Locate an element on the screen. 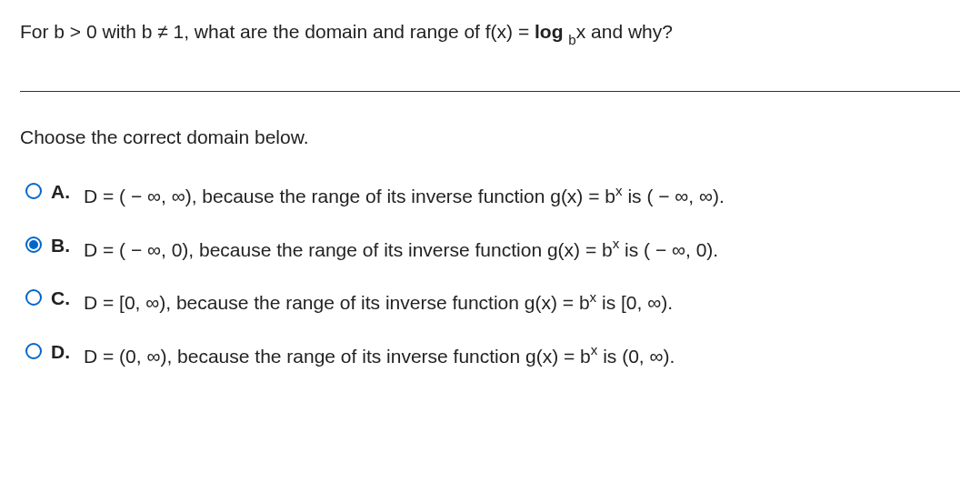  question-log-base: b is located at coordinates (572, 40).